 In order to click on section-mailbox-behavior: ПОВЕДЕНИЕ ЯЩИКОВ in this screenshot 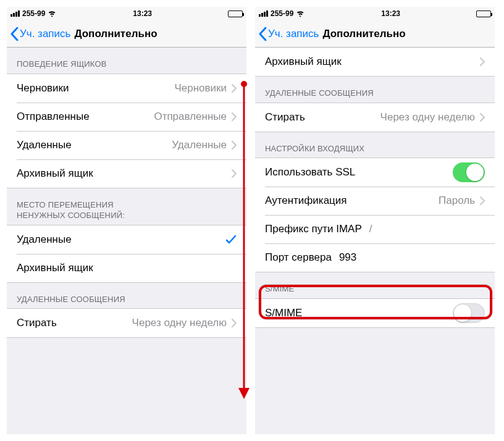, I will do `click(127, 61)`.